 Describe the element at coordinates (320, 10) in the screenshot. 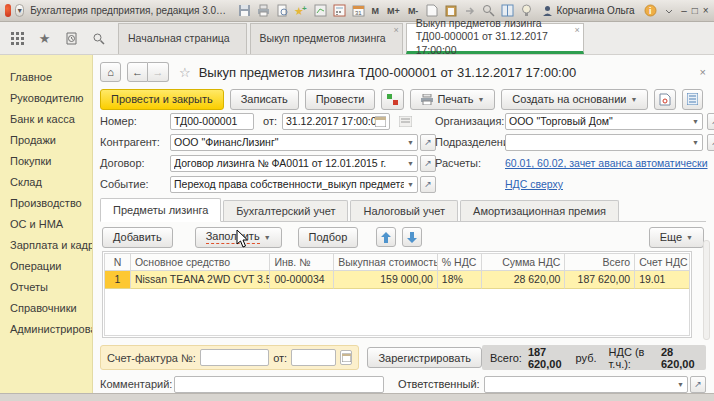

I see `history-icon` at that location.